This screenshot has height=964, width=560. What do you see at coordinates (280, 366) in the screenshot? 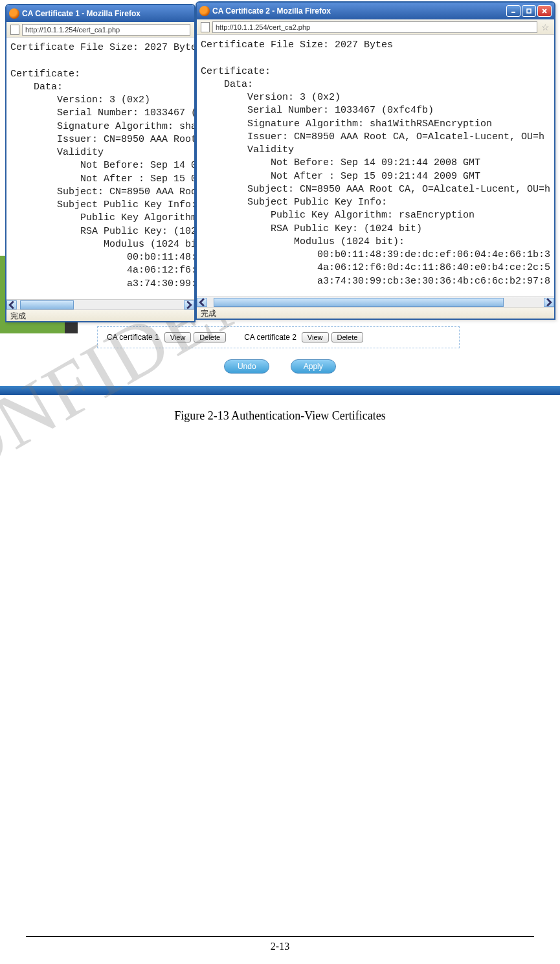
I see `action-button-row: Undo Apply` at bounding box center [280, 366].